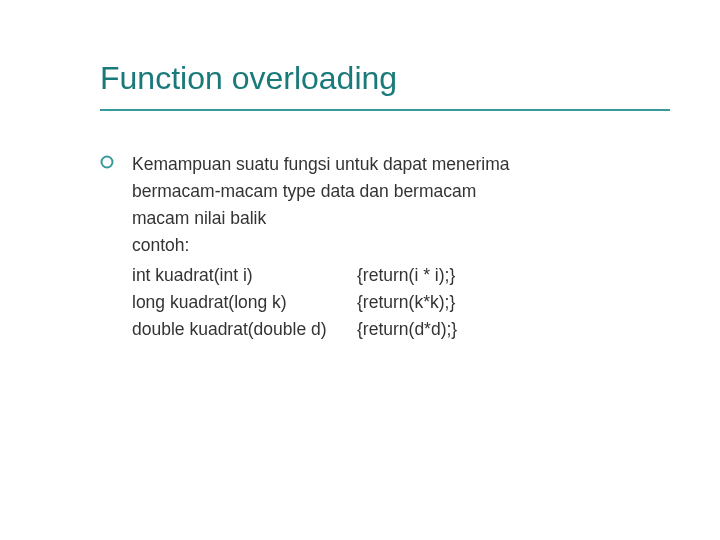 Image resolution: width=720 pixels, height=540 pixels. Describe the element at coordinates (320, 192) in the screenshot. I see `body-text-line: bermacam-macam type data dan bermacam` at that location.